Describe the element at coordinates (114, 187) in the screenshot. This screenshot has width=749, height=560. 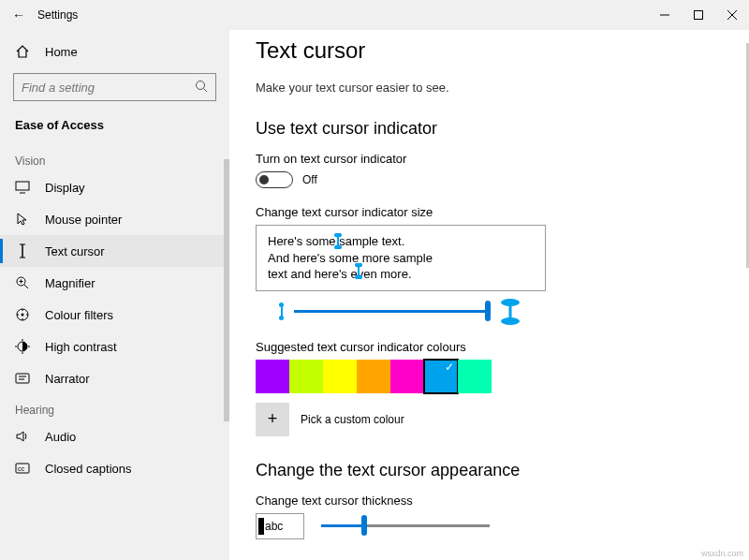
I see `sidebar-item-display: Display` at that location.